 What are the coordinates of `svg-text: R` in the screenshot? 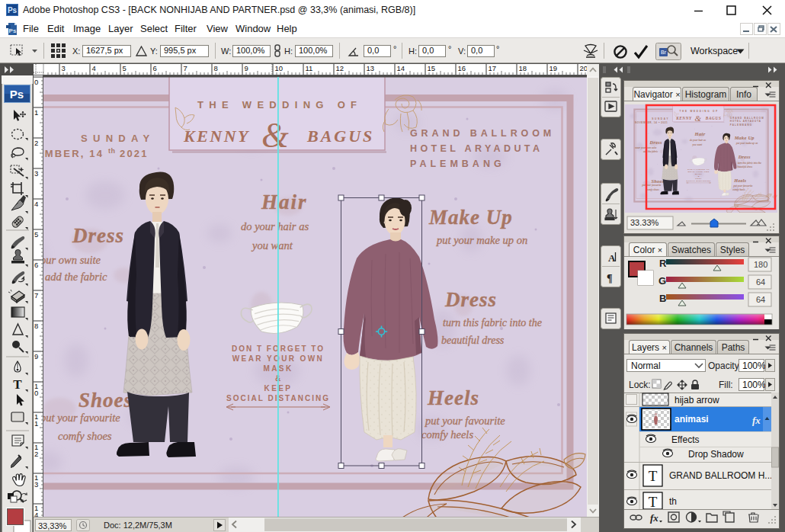 It's located at (663, 264).